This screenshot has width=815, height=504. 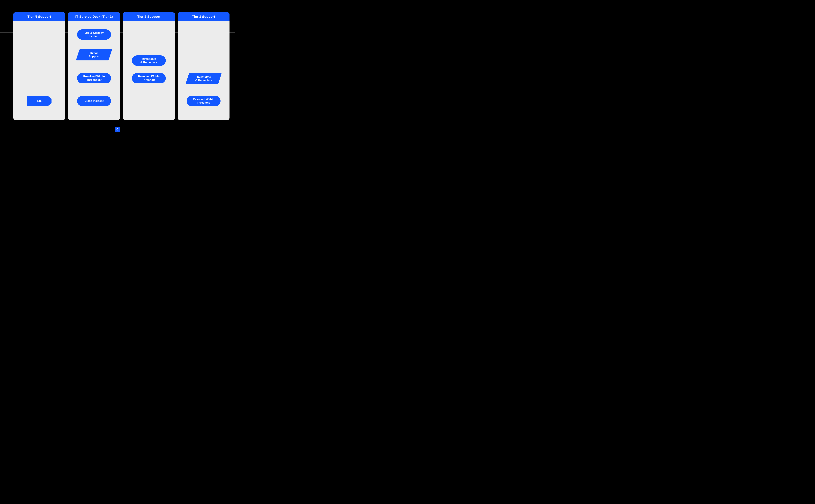 I want to click on lane-body-tier1: Log & Classify Incident Initial Support …, so click(x=94, y=71).